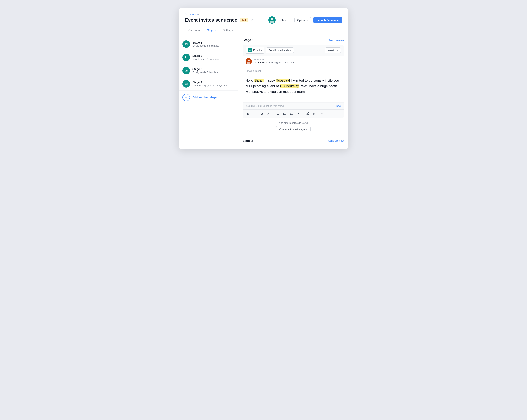  What do you see at coordinates (285, 114) in the screenshot?
I see `ordered-list-button: 1.` at bounding box center [285, 114].